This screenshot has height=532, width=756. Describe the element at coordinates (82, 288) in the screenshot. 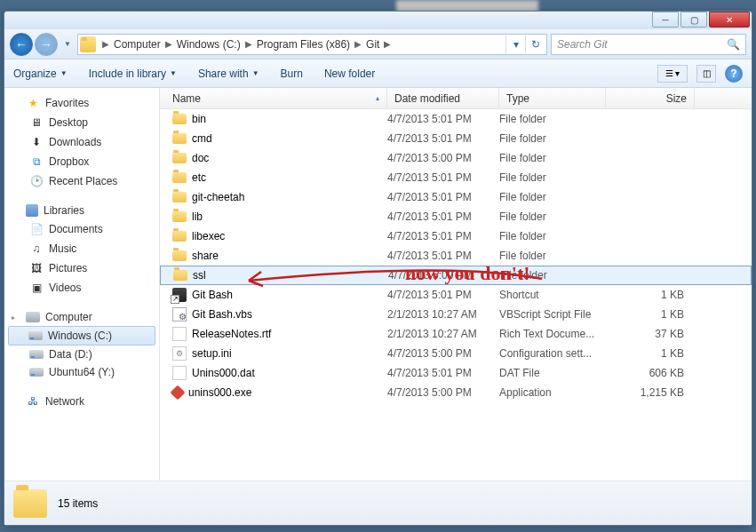

I see `sidebar-item-videos: ▣Videos` at that location.